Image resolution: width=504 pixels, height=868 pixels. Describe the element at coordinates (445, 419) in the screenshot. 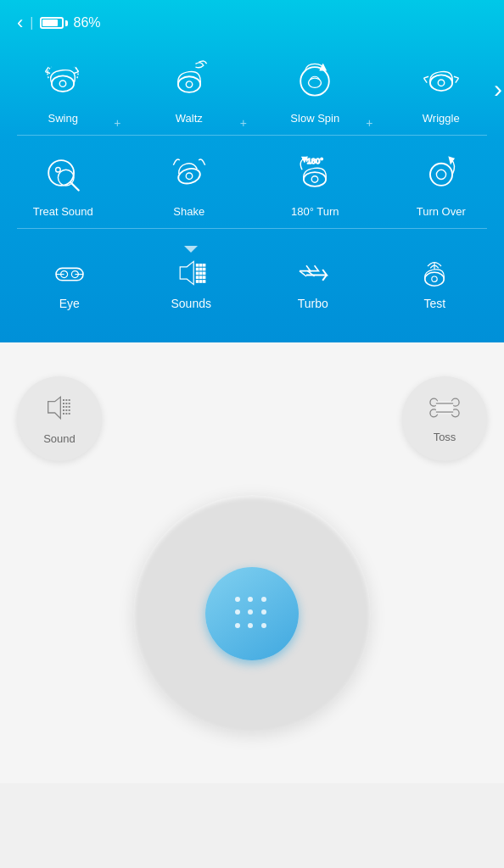

I see `toss-button: Toss` at that location.